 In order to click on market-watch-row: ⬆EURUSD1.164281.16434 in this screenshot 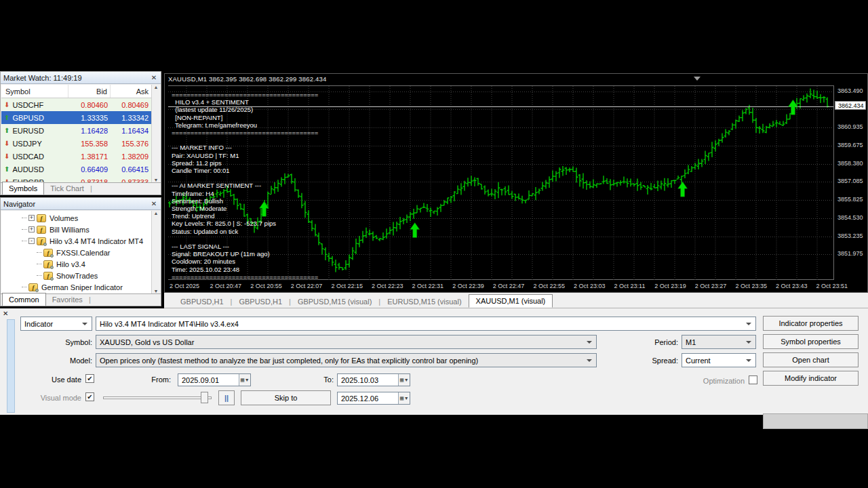, I will do `click(76, 130)`.